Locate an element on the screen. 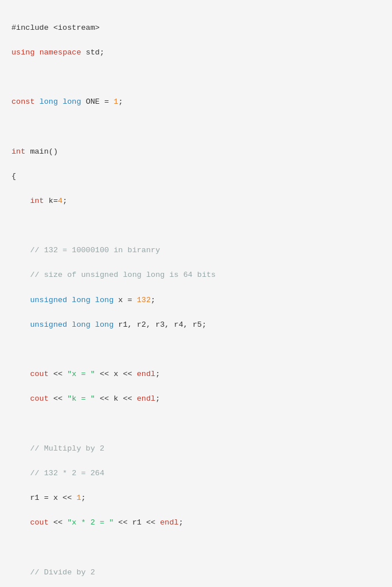 This screenshot has width=392, height=587. line-15: cout << "x = " << x << endl; is located at coordinates (196, 374).